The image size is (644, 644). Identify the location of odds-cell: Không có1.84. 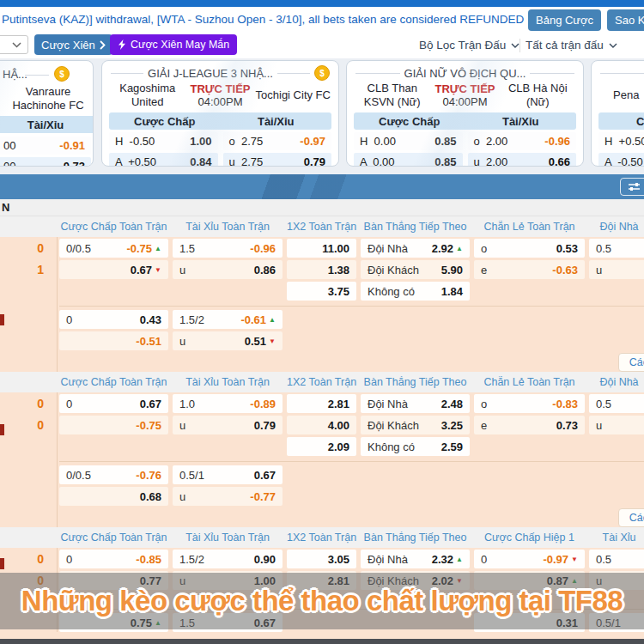
(416, 291).